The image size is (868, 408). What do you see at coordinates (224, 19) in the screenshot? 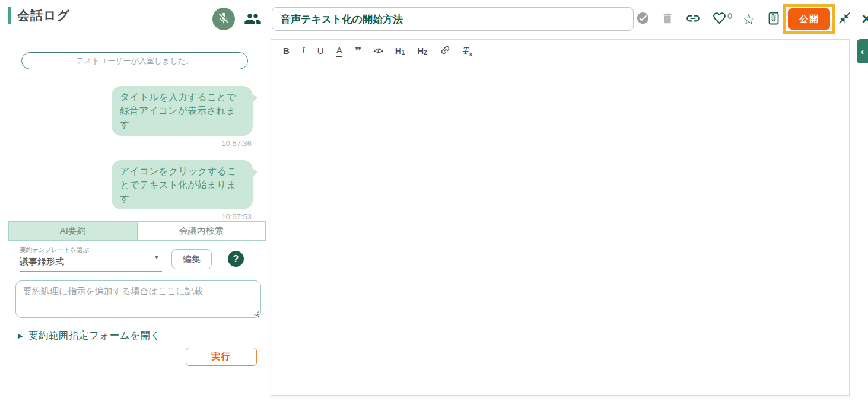
I see `mic-off-icon` at bounding box center [224, 19].